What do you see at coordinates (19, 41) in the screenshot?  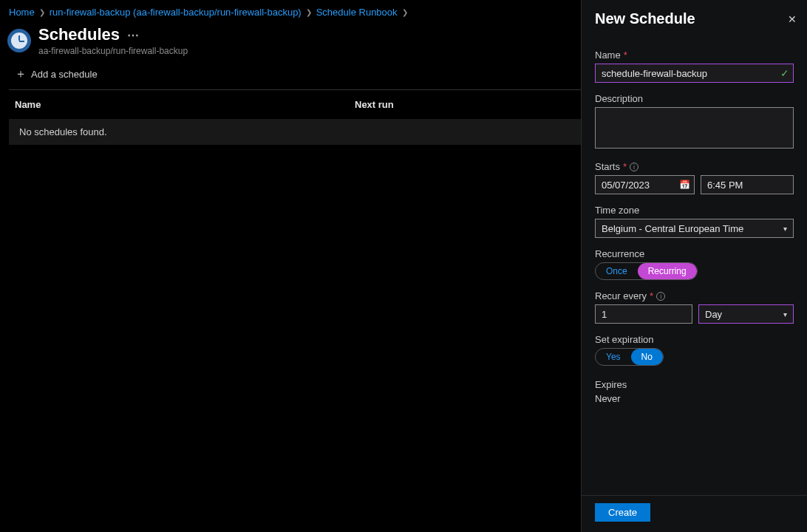 I see `clock-icon` at bounding box center [19, 41].